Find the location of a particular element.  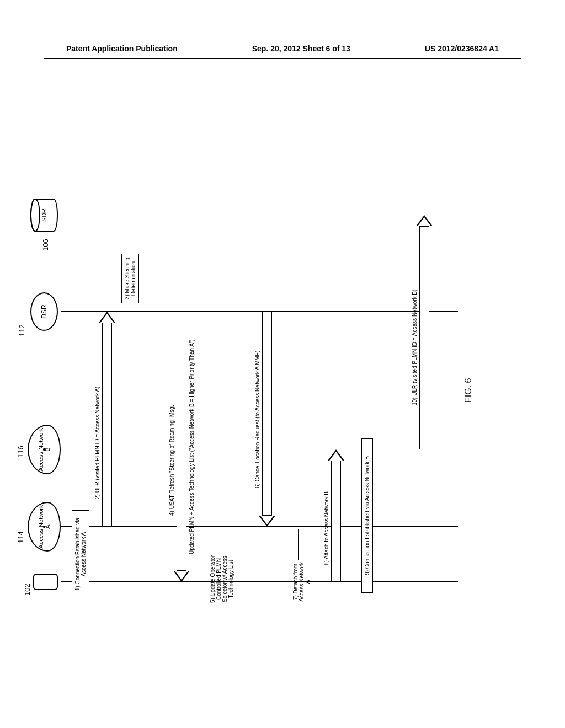

lifeline-dsr is located at coordinates (259, 311).